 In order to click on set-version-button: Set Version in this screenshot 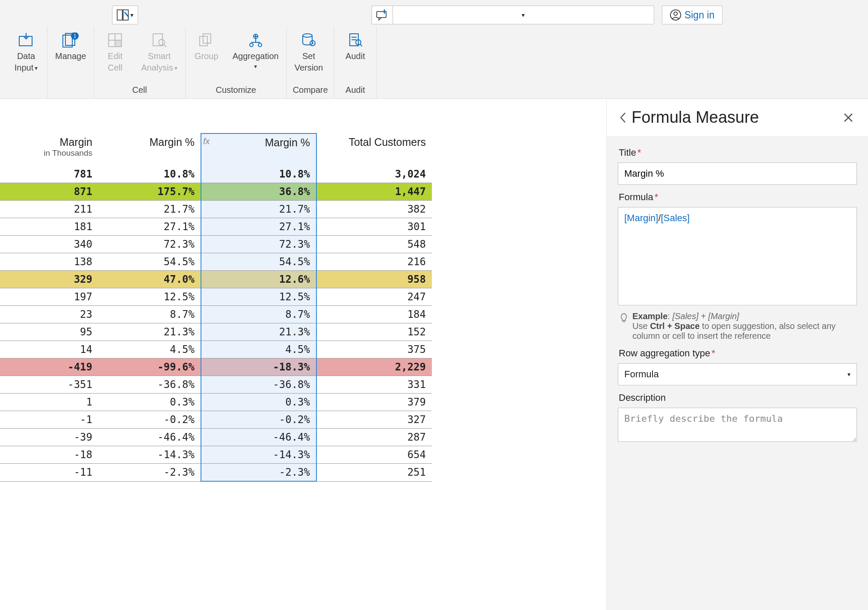, I will do `click(309, 52)`.